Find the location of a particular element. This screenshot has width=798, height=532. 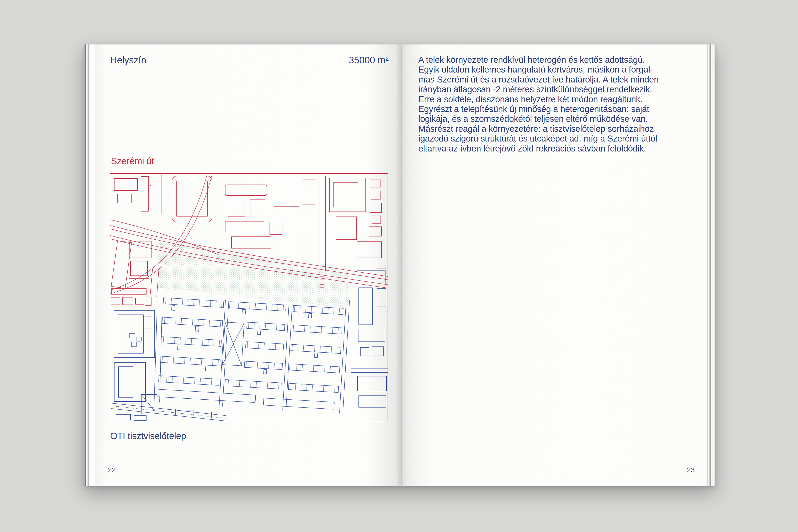

page-edge-stack-right is located at coordinates (710, 265).